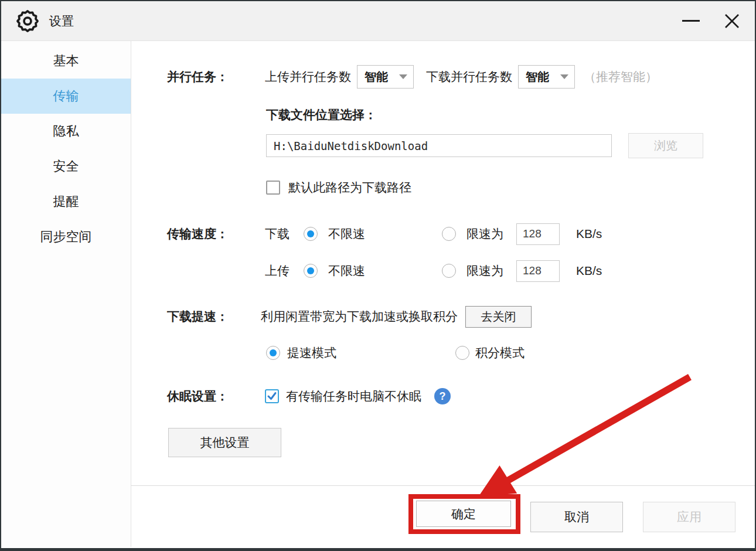  I want to click on apply-button: 应用, so click(689, 517).